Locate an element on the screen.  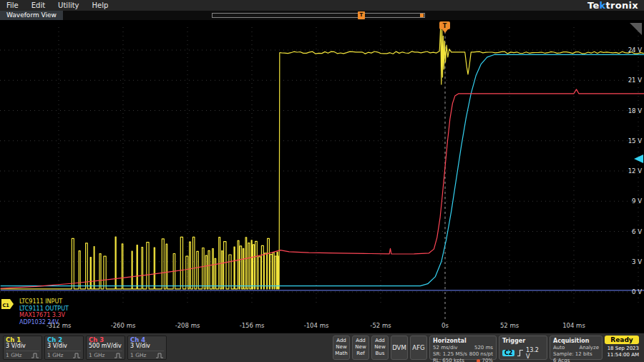
overview-end-marker is located at coordinates (422, 16).